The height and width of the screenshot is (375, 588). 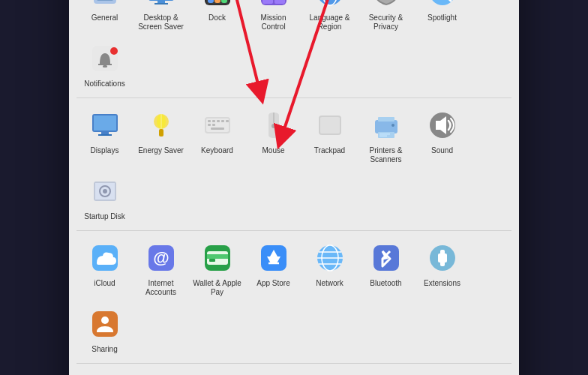 What do you see at coordinates (161, 374) in the screenshot?
I see `users-icon` at bounding box center [161, 374].